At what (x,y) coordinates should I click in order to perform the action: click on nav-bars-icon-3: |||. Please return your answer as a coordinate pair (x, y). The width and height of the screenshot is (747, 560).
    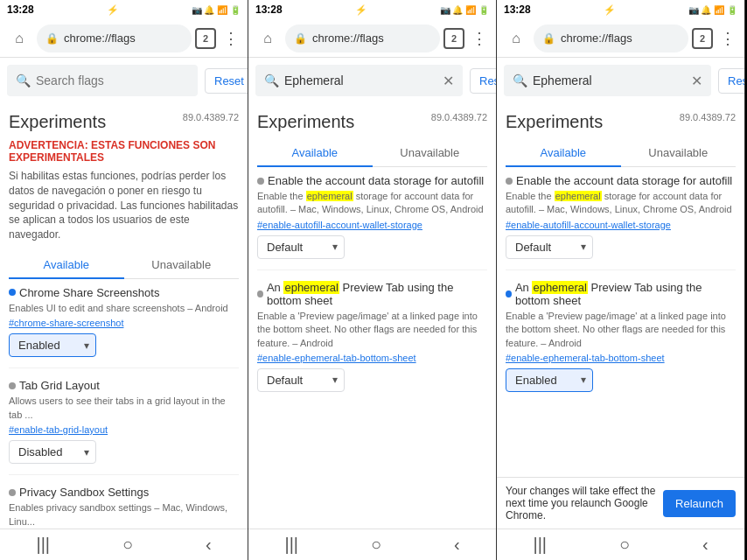
    Looking at the image, I should click on (540, 544).